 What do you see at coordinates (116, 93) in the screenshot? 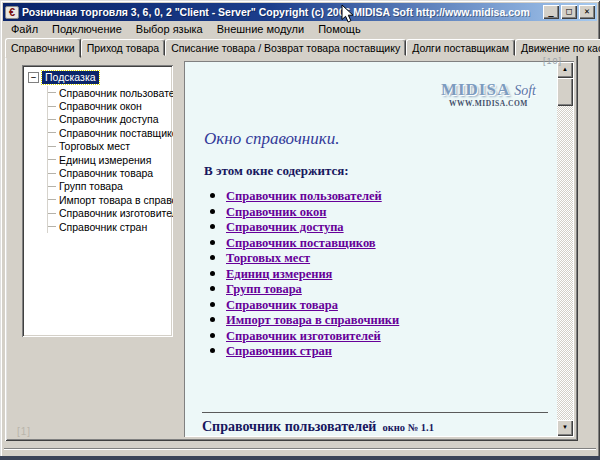
I see `tree-item-label: Справочник пользователей` at bounding box center [116, 93].